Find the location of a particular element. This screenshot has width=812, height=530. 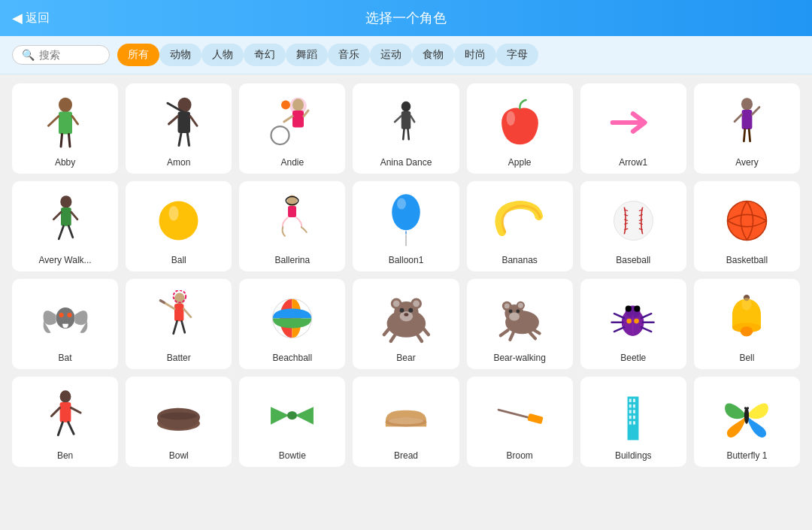

sprite-card-bowl: Bowl is located at coordinates (179, 422).